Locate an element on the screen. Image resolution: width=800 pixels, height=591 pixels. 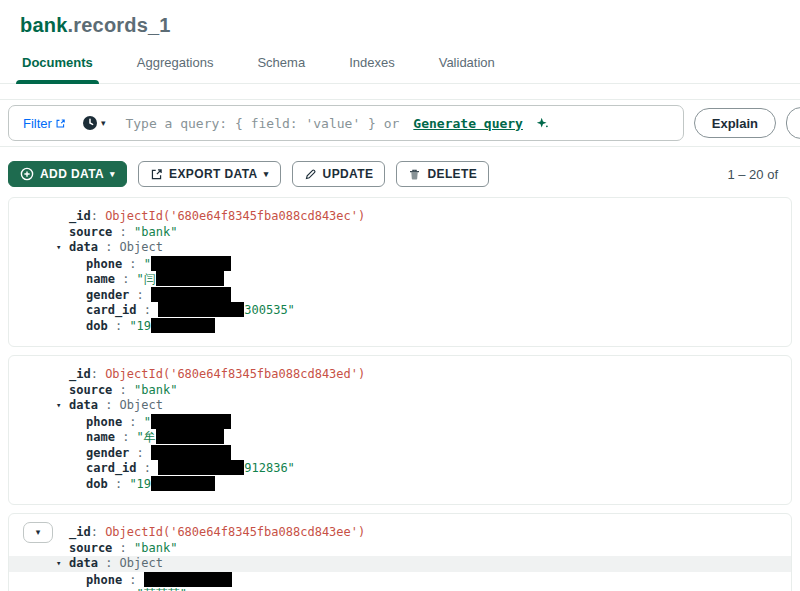
field-key: name is located at coordinates (100, 279).